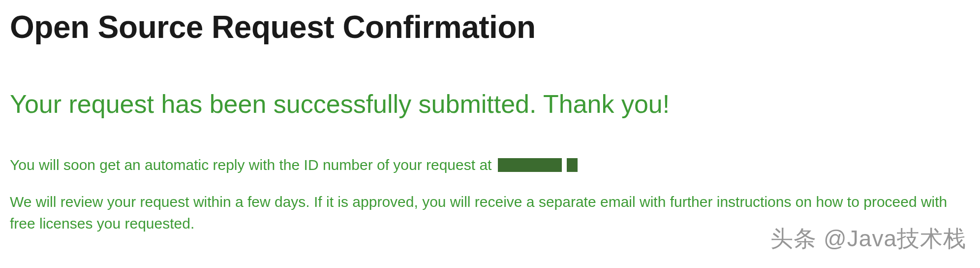 This screenshot has width=980, height=268. I want to click on page-title: Open Source Request Confirmation, so click(490, 27).